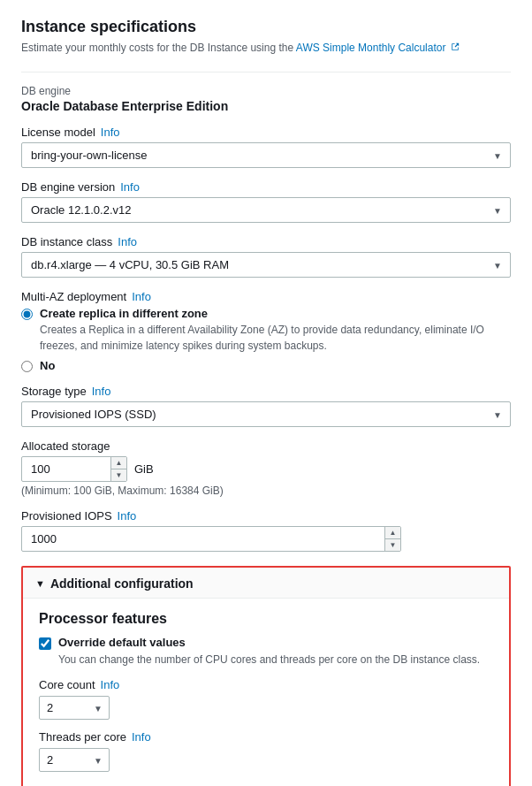  Describe the element at coordinates (266, 202) in the screenshot. I see `db-engine-version-group: DB engine version Info Oracle 12.1.0.2.v…` at that location.